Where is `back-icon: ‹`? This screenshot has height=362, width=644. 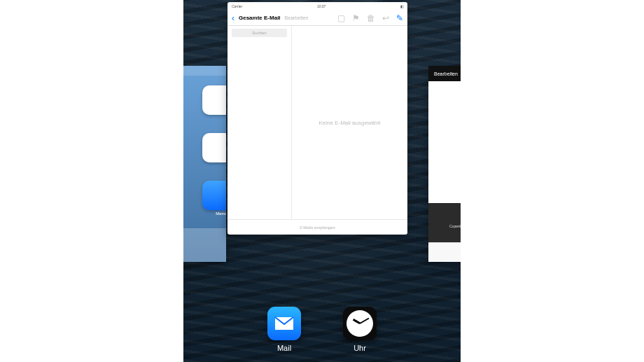
back-icon: ‹ is located at coordinates (233, 18).